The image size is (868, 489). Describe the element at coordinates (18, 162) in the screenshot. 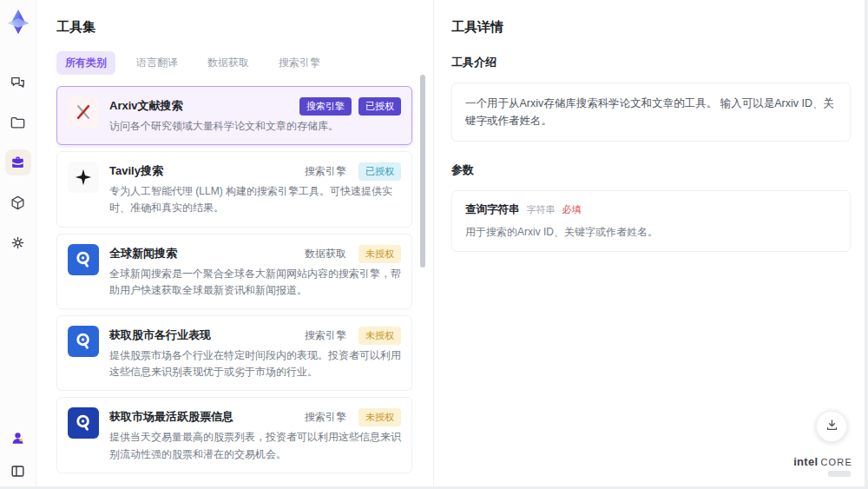

I see `sidebar-item-tools` at that location.